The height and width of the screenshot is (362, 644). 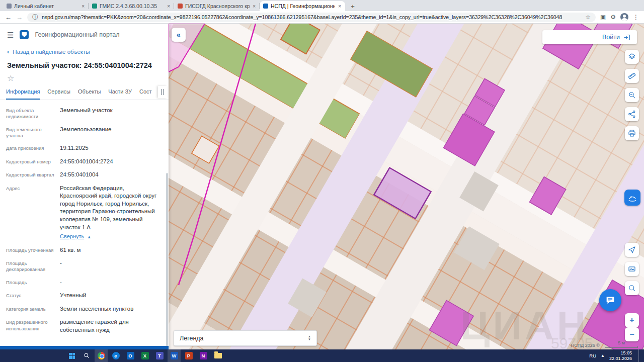 What do you see at coordinates (632, 320) in the screenshot?
I see `zoom-in-button: +` at bounding box center [632, 320].